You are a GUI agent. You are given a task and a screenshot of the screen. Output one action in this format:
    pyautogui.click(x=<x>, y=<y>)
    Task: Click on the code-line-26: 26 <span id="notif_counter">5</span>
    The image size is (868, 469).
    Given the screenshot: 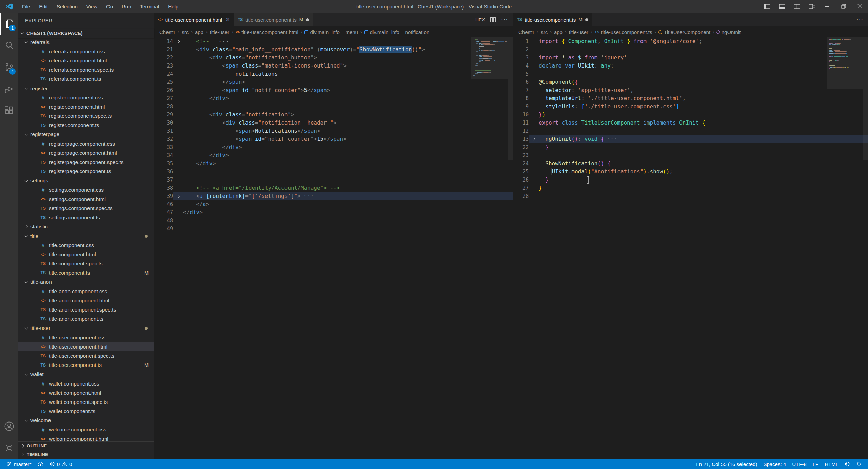 What is the action you would take?
    pyautogui.click(x=333, y=90)
    